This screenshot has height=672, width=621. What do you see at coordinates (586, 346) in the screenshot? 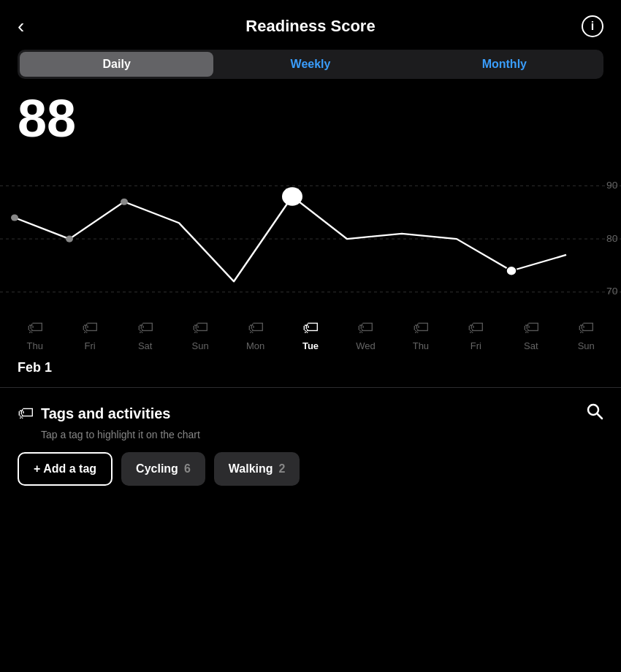
I see `day-label-sun2: Sun` at bounding box center [586, 346].